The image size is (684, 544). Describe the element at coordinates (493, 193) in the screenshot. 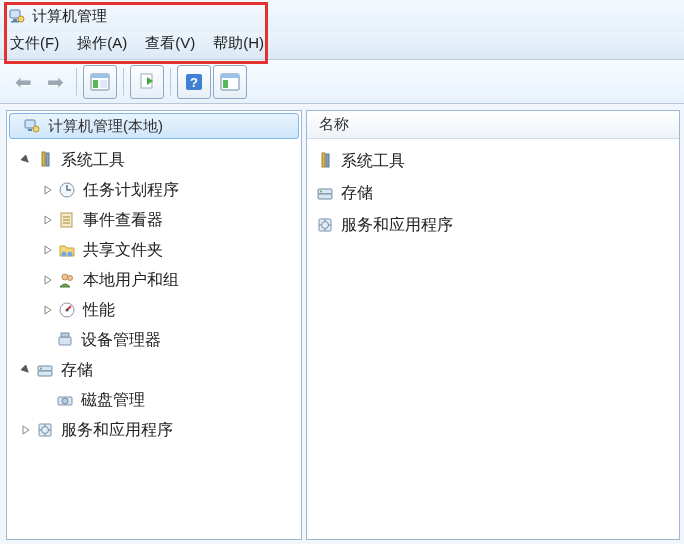

I see `list-item-storage: 存储` at that location.